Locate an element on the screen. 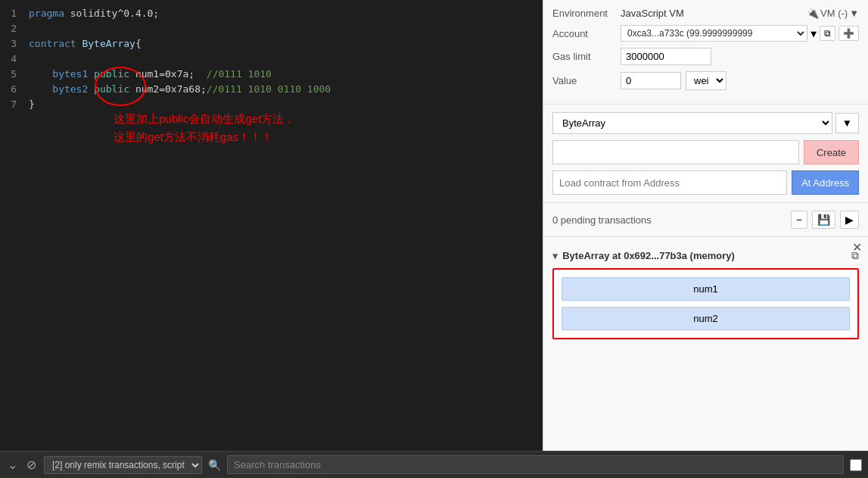  plug-icon: 🔌 is located at coordinates (813, 14).